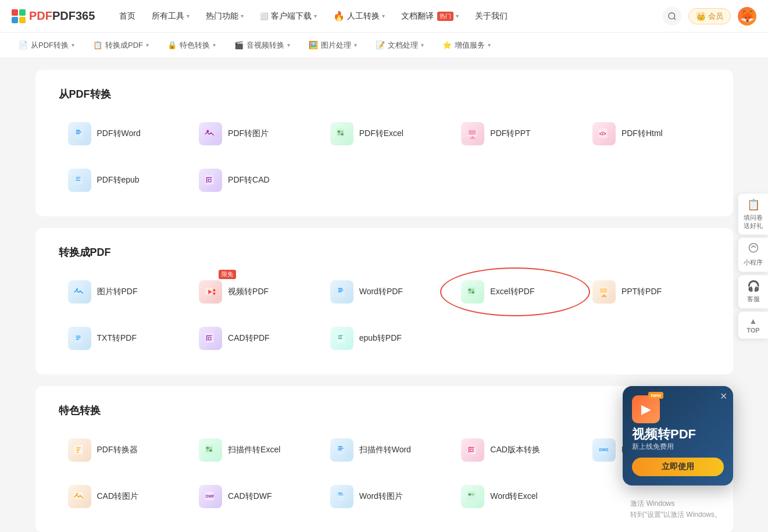 This screenshot has height=532, width=768. What do you see at coordinates (288, 16) in the screenshot?
I see `nav-client: ⬜ 客户端下载 ▾` at bounding box center [288, 16].